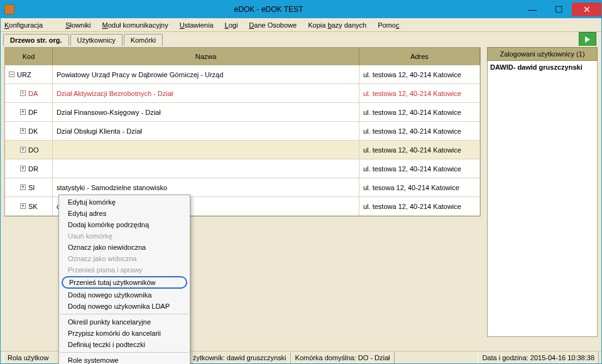 Image resolution: width=602 pixels, height=364 pixels. I want to click on tree-toggle-icon: −, so click(11, 74).